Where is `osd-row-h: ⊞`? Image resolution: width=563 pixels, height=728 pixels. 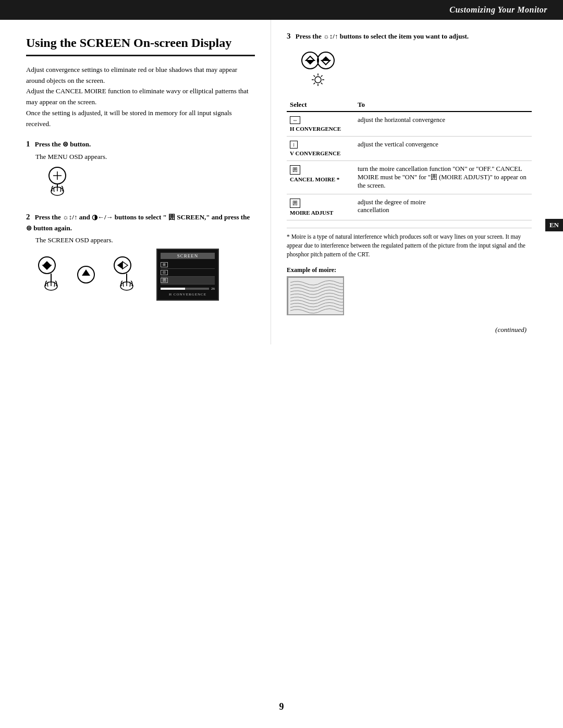 osd-row-h: ⊞ is located at coordinates (188, 265).